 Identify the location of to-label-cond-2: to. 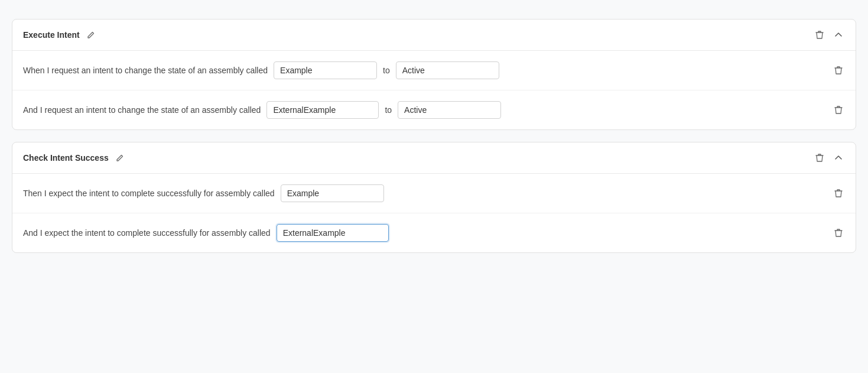
(388, 110).